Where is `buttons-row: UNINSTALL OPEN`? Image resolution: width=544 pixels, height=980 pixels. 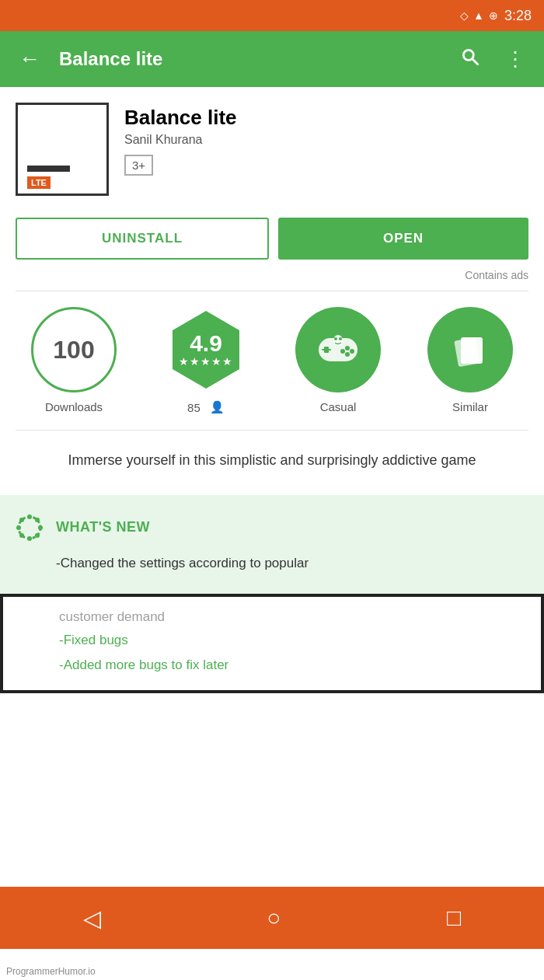
buttons-row: UNINSTALL OPEN is located at coordinates (272, 239).